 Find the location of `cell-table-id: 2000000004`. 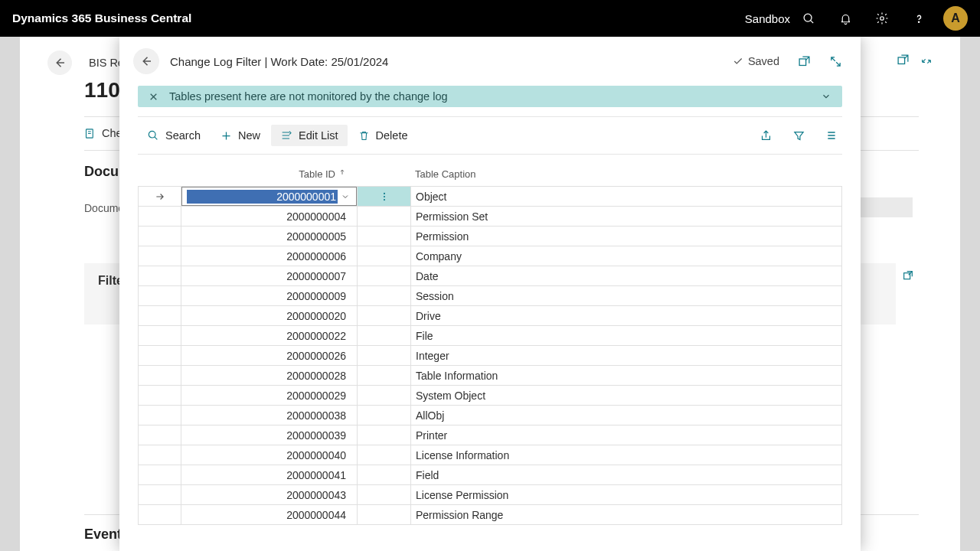

cell-table-id: 2000000004 is located at coordinates (270, 217).